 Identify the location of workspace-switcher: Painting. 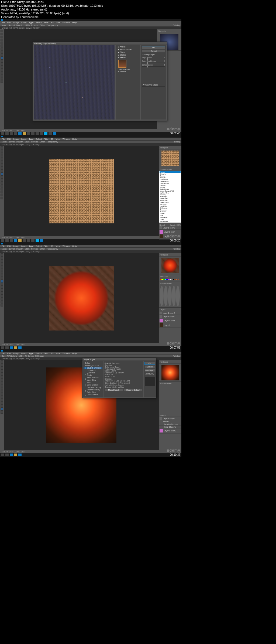
(176, 142).